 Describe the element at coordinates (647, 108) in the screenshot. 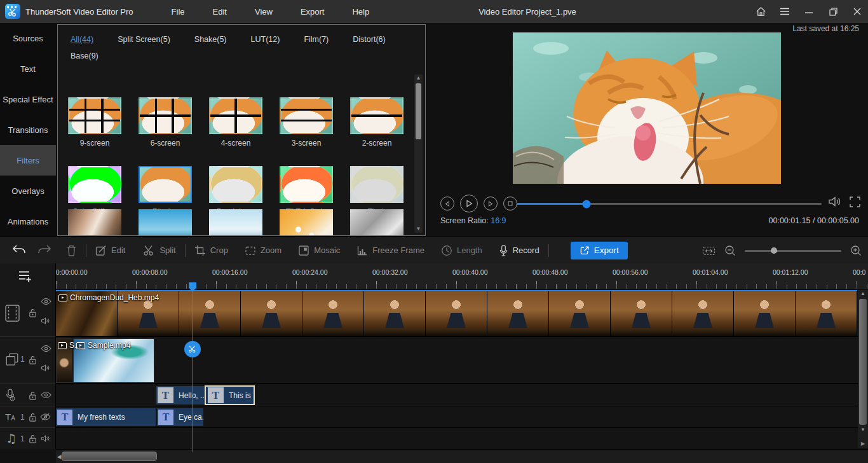

I see `video-preview` at that location.